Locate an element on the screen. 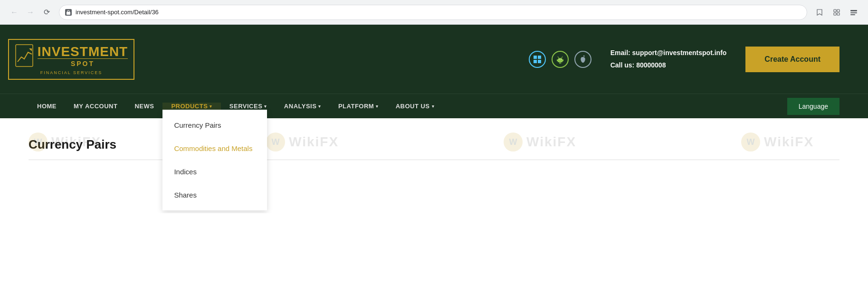 The image size is (868, 284). services-label: SERVICES is located at coordinates (246, 106).